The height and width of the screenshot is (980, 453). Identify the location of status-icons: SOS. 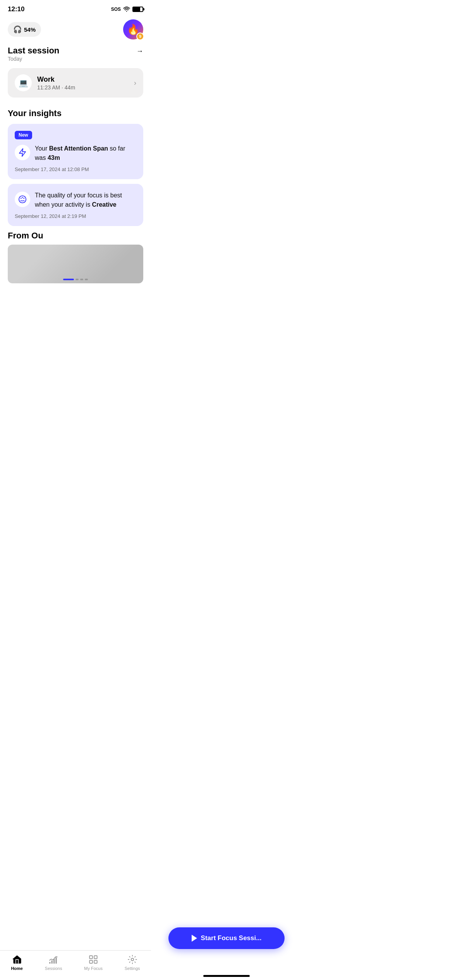
(127, 9).